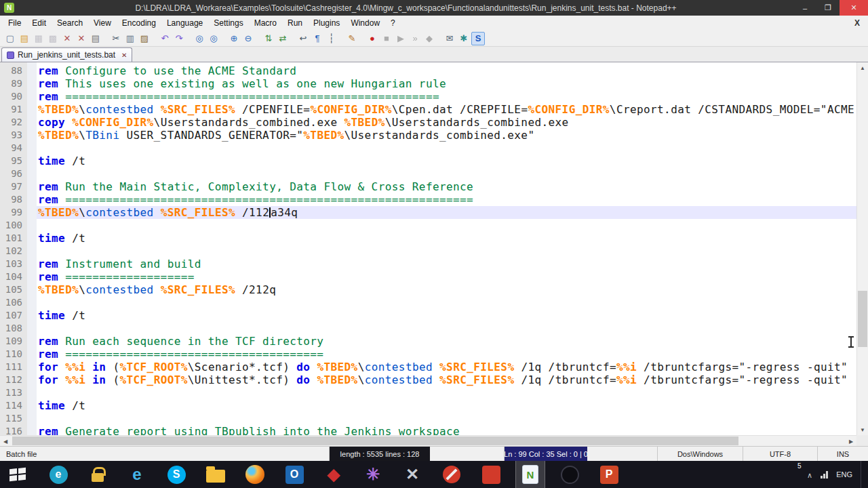 This screenshot has height=488, width=868. I want to click on save-button: ▦, so click(39, 39).